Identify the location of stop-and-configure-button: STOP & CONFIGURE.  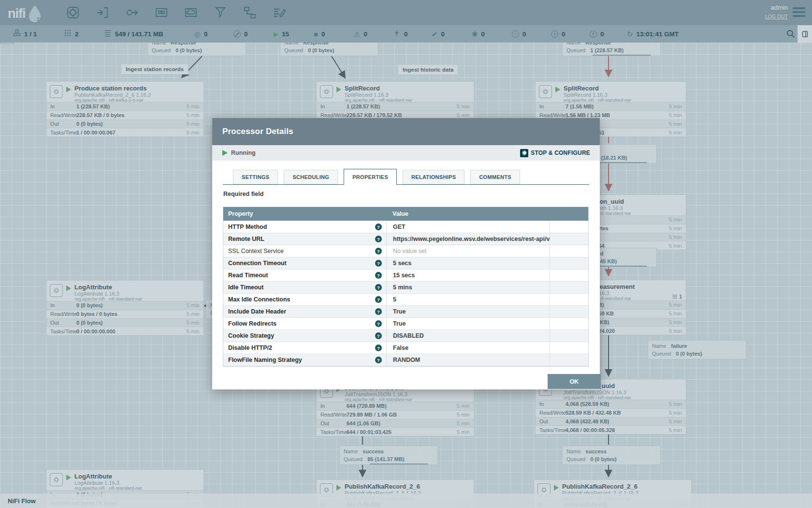
(555, 153).